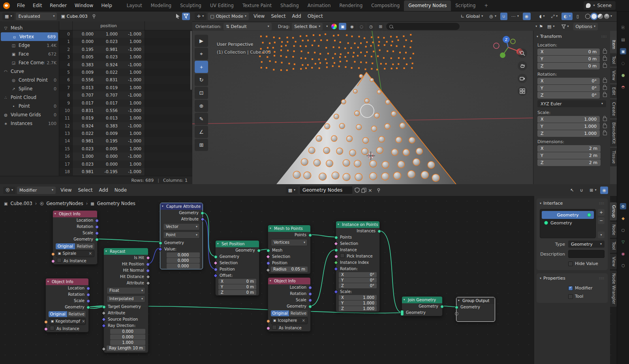  I want to click on pin-icon, so click(379, 190).